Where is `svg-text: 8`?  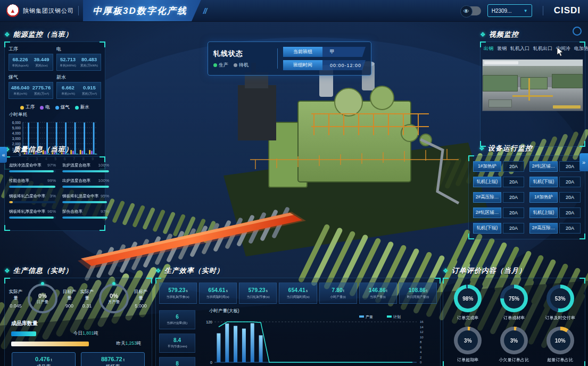 svg-text: 8 is located at coordinates (421, 342).